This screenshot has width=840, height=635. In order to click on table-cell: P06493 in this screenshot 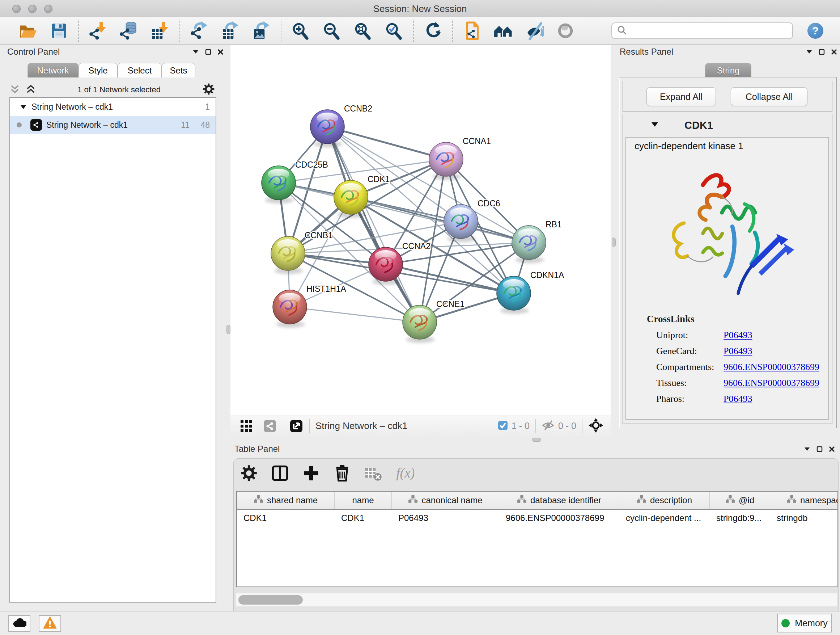, I will do `click(446, 518)`.